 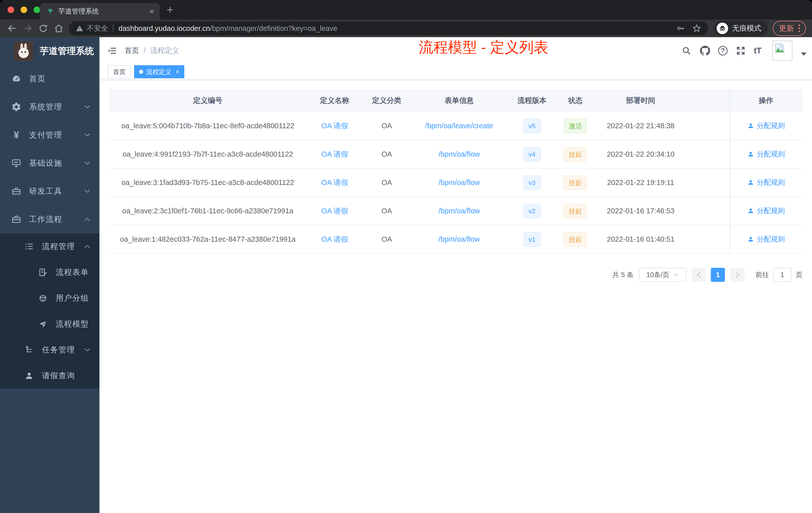 I want to click on logo-rabbit-avatar, so click(x=24, y=51).